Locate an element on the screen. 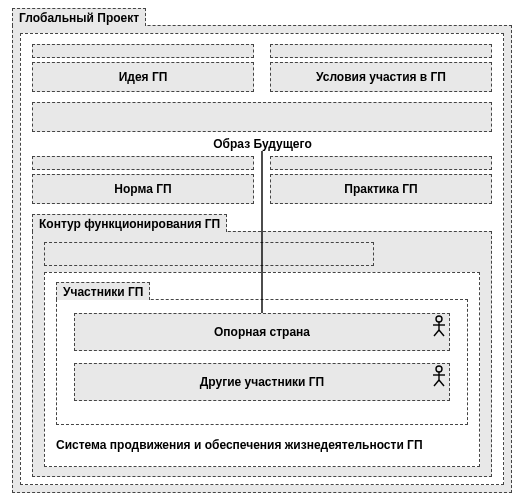  row1-empty-right is located at coordinates (381, 51).